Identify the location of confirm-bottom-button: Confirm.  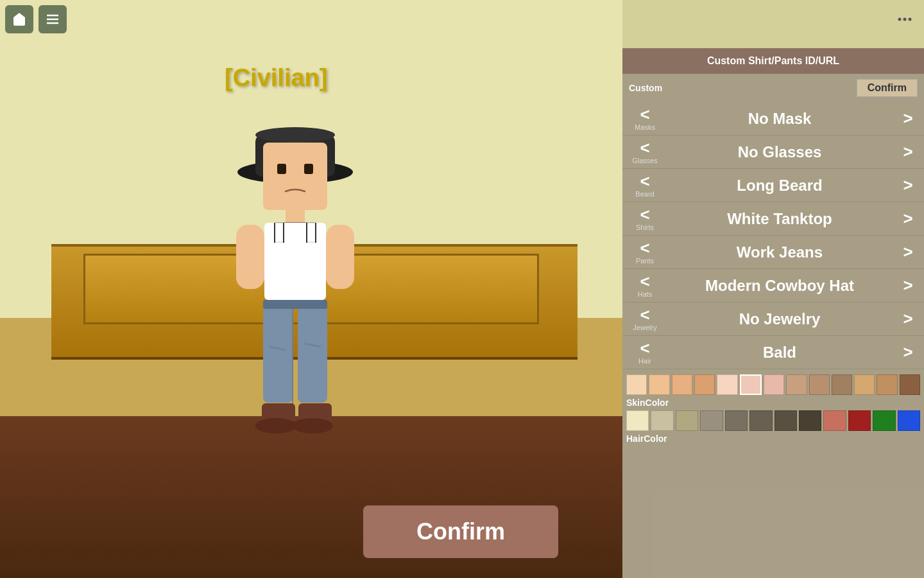
(461, 532).